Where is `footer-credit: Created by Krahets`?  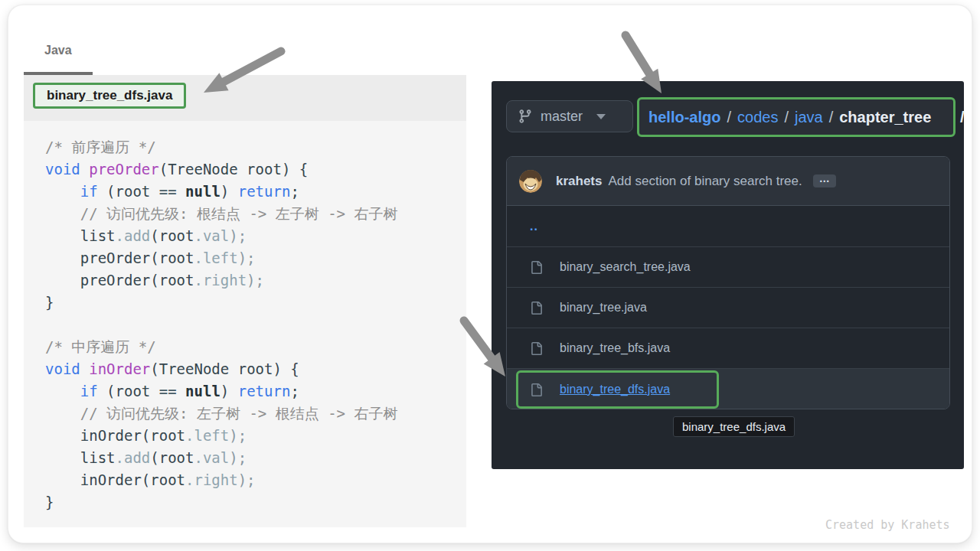 footer-credit: Created by Krahets is located at coordinates (888, 525).